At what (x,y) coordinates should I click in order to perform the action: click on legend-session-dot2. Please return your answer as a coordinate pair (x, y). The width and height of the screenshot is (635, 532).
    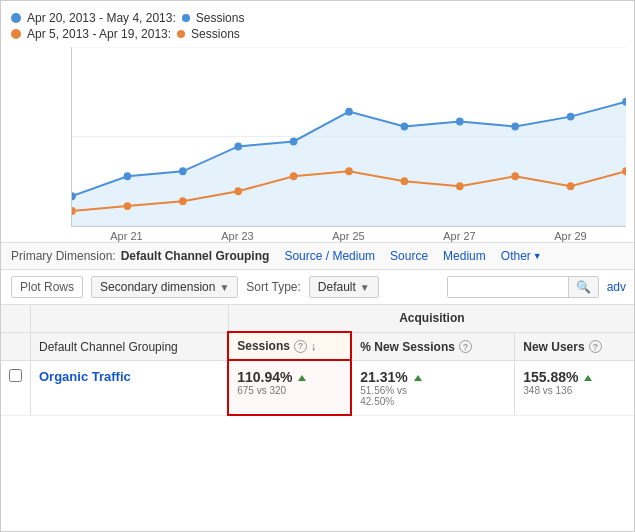
    Looking at the image, I should click on (181, 34).